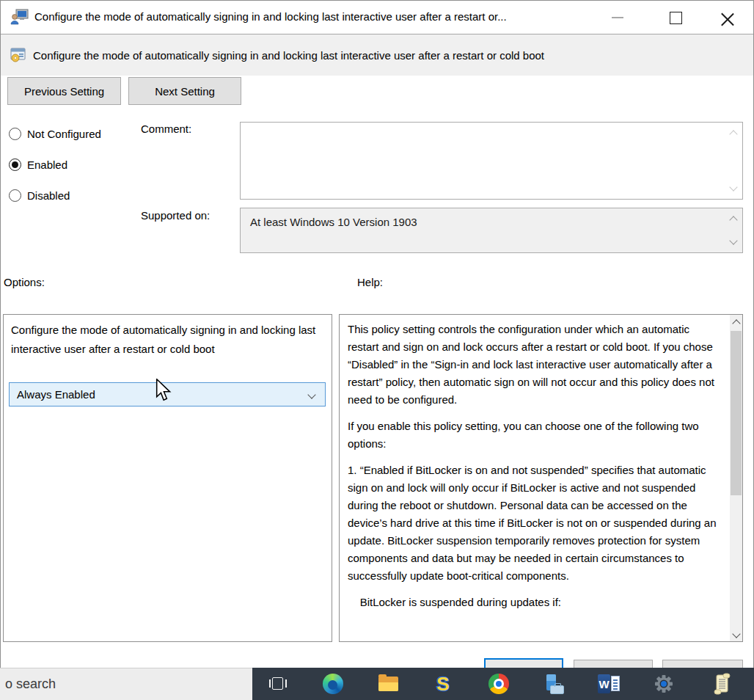 The width and height of the screenshot is (754, 700). What do you see at coordinates (736, 635) in the screenshot?
I see `scroll-down-button` at bounding box center [736, 635].